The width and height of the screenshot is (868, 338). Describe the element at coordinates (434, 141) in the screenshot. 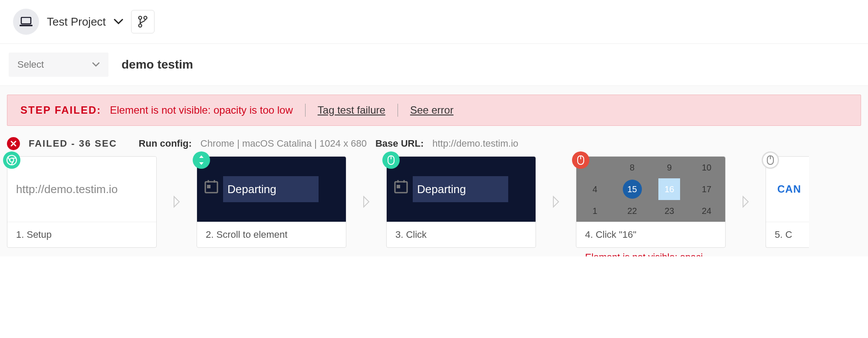

I see `status-line: FAILED - 36 SEC Run config: Chrome | mac…` at that location.